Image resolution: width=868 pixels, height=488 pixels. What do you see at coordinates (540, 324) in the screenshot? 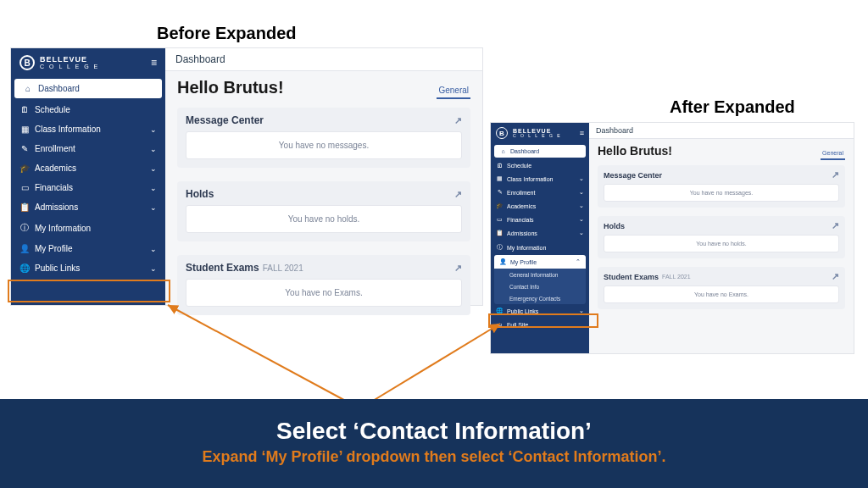
I see `sidebar-item-full-site: ▭Full Site` at bounding box center [540, 324].